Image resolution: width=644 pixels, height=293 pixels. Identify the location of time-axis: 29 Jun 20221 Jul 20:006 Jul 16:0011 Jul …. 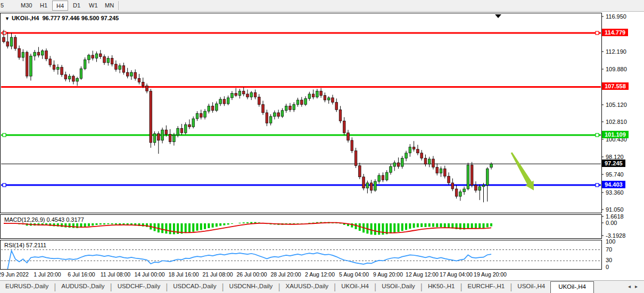
(301, 275).